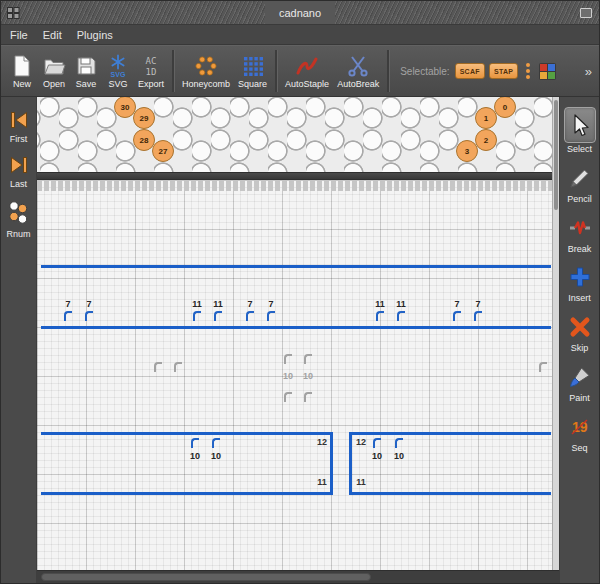 The image size is (600, 584). Describe the element at coordinates (580, 131) in the screenshot. I see `select-tool-button: Select` at that location.